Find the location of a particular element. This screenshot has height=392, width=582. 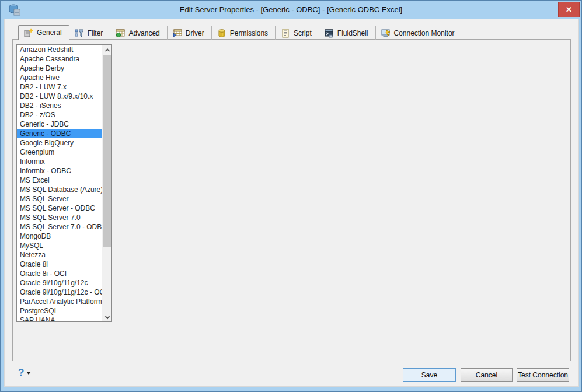

test-connection-button: Test Connection is located at coordinates (543, 374).